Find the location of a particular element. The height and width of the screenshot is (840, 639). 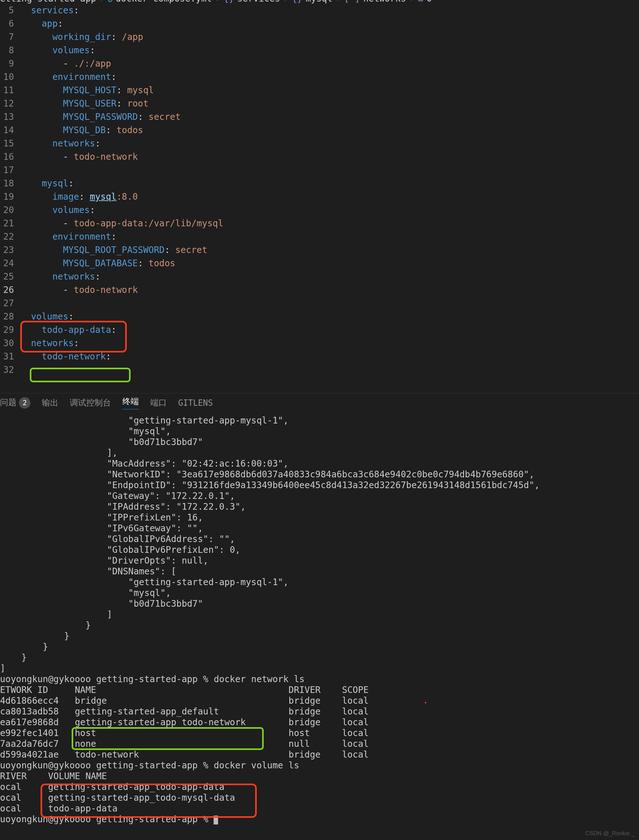

terminal-line: ocal getting-started-app_todo-mysql-data is located at coordinates (320, 798).